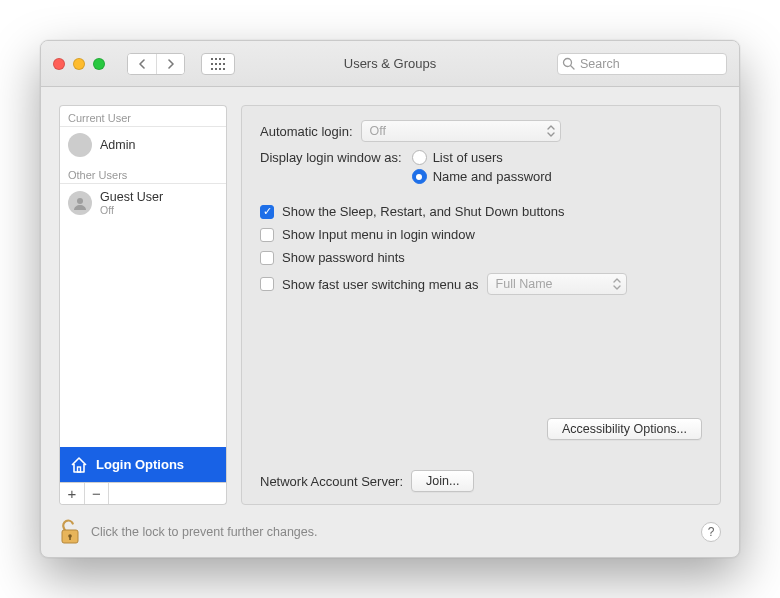 Image resolution: width=780 pixels, height=598 pixels. What do you see at coordinates (118, 145) in the screenshot?
I see `user-name: Admin` at bounding box center [118, 145].